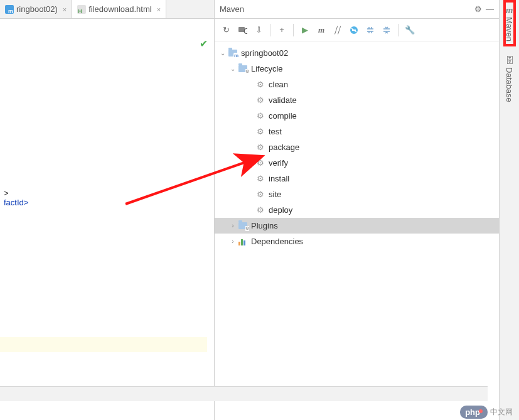  What do you see at coordinates (501, 412) in the screenshot?
I see `watermark-text: 中文网` at bounding box center [501, 412].